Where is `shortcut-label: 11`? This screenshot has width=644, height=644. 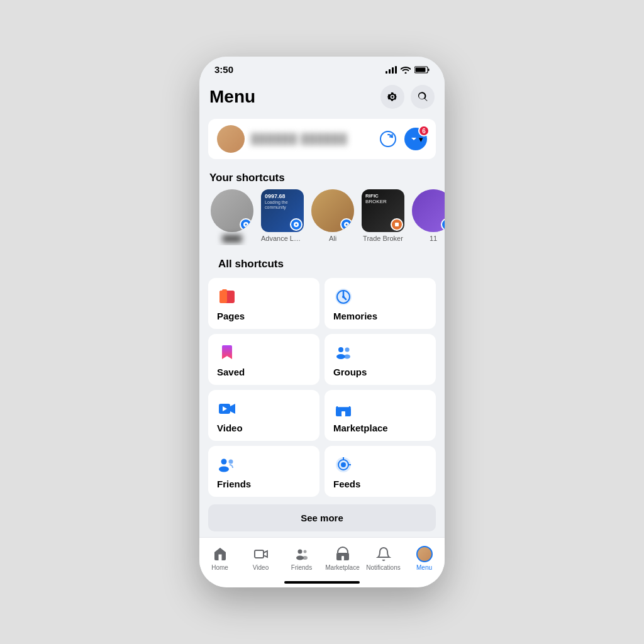
shortcut-label: 11 is located at coordinates (433, 239).